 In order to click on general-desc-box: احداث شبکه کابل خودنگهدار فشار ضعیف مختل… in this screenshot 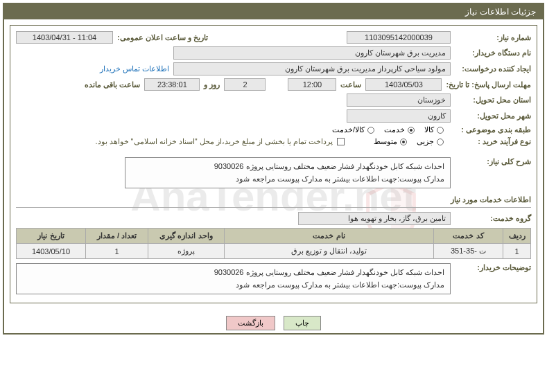, I will do `click(288, 173)`.